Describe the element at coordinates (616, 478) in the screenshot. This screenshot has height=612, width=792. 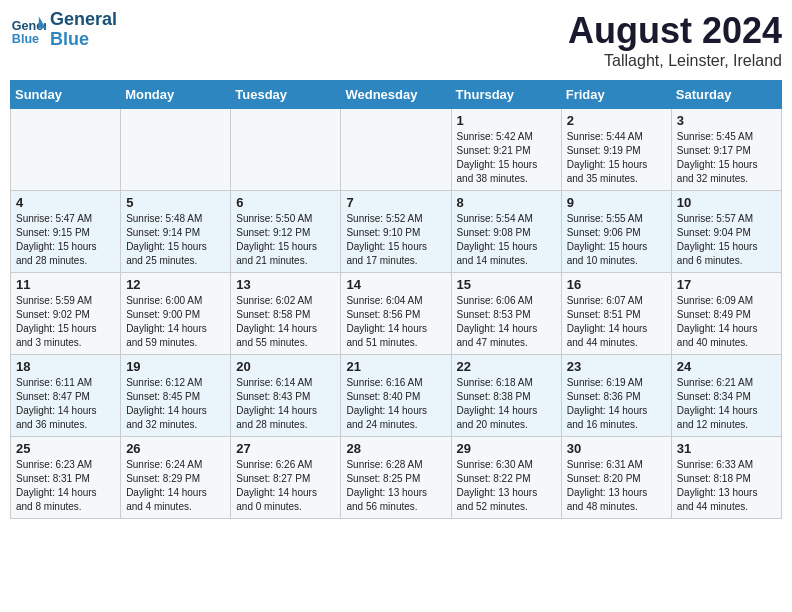
I see `calendar-day-30: 30Sunrise: 6:31 AM Sunset: 8:20 PM Dayli…` at that location.